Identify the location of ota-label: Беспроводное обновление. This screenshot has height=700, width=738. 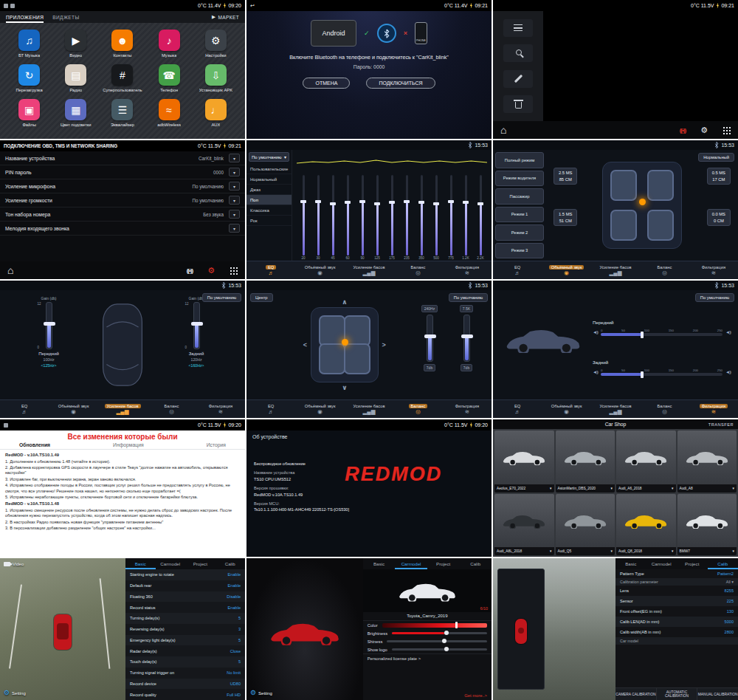
(301, 464).